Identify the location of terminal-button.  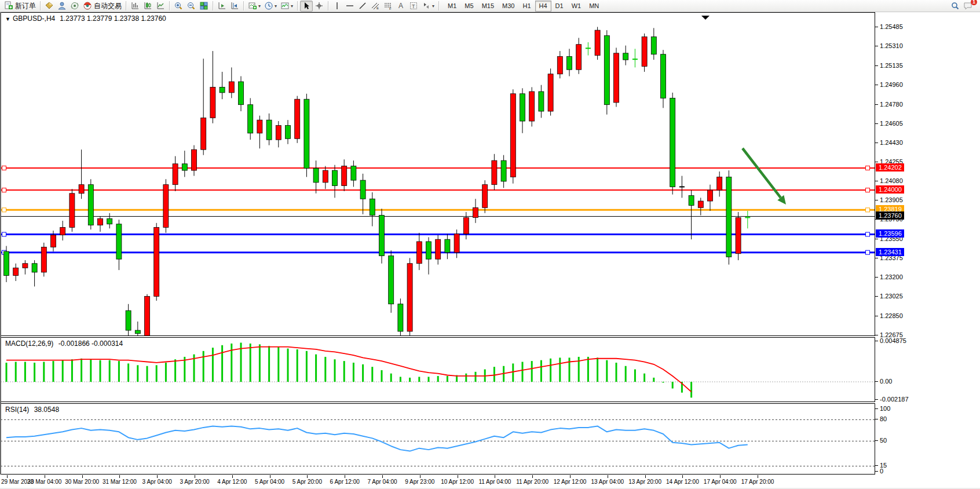
(75, 6).